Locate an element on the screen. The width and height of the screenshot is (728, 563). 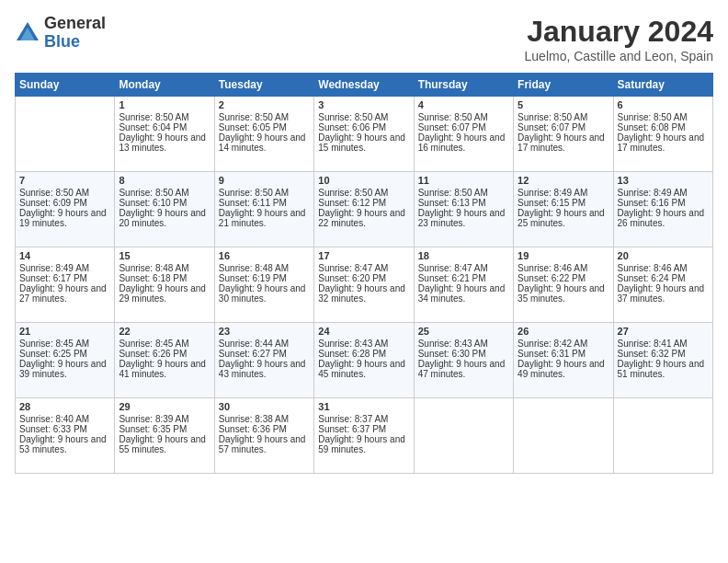
day-number: 30 is located at coordinates (265, 407).